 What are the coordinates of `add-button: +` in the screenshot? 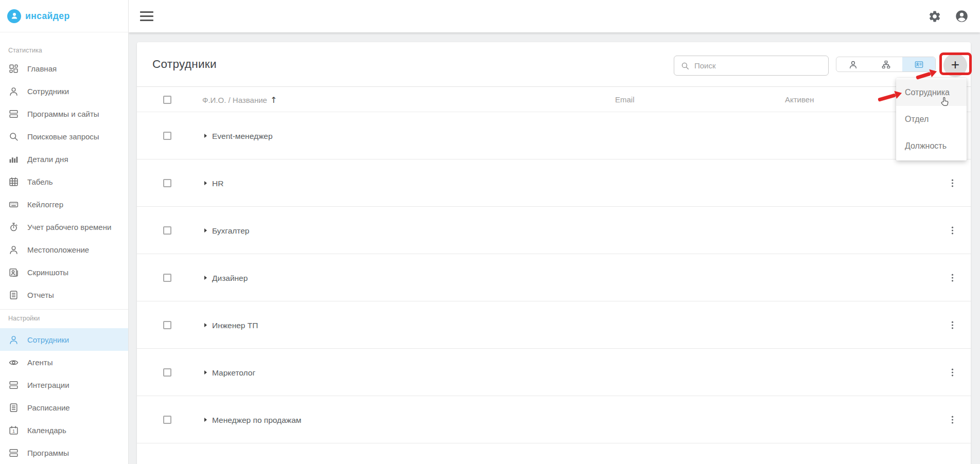 It's located at (955, 65).